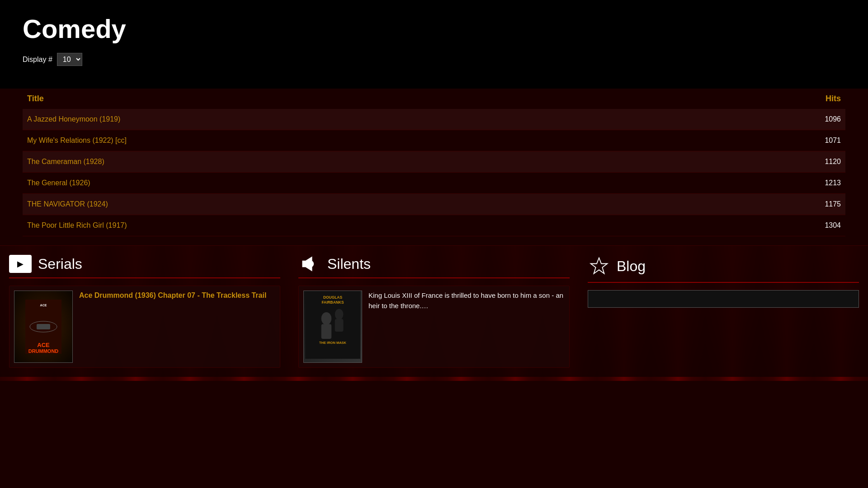  I want to click on blog-title: Blog, so click(631, 267).